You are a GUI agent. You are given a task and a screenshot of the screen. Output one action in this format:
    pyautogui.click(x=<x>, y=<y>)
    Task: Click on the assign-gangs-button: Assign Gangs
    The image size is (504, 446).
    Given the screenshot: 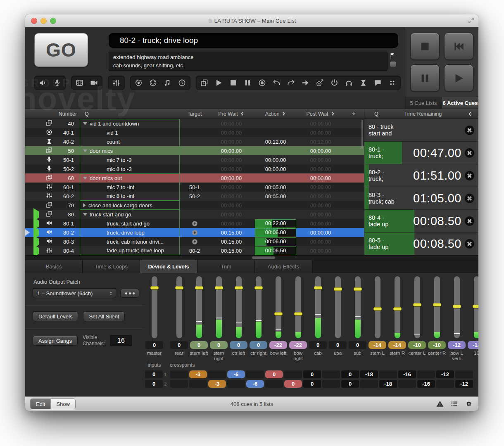 What is the action you would take?
    pyautogui.click(x=55, y=341)
    